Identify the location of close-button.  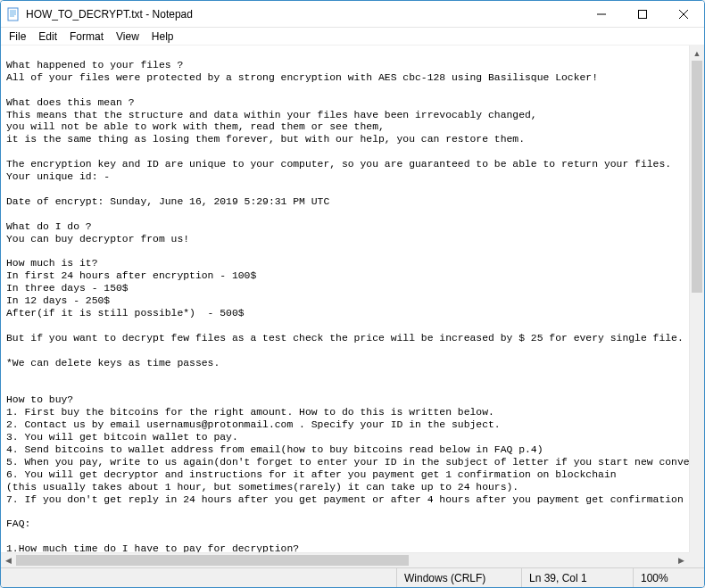
(684, 14).